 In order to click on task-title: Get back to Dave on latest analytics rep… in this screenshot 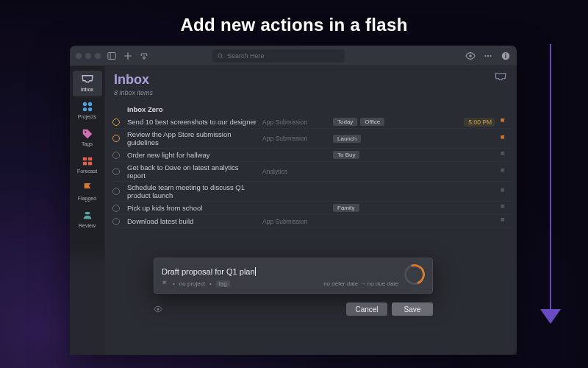, I will do `click(193, 171)`.